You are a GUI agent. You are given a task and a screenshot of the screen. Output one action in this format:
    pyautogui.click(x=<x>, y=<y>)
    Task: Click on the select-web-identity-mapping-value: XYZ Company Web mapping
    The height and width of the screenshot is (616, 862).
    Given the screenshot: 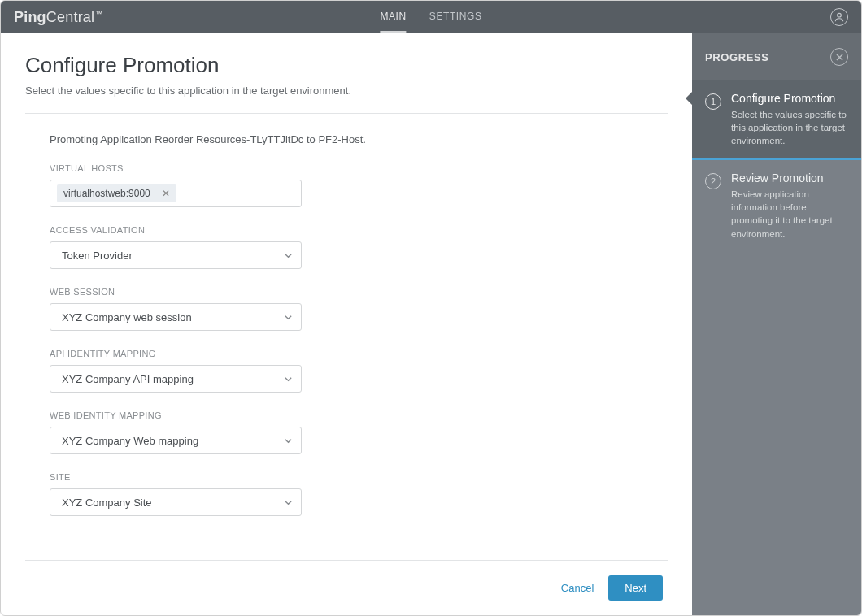 What is the action you would take?
    pyautogui.click(x=130, y=440)
    